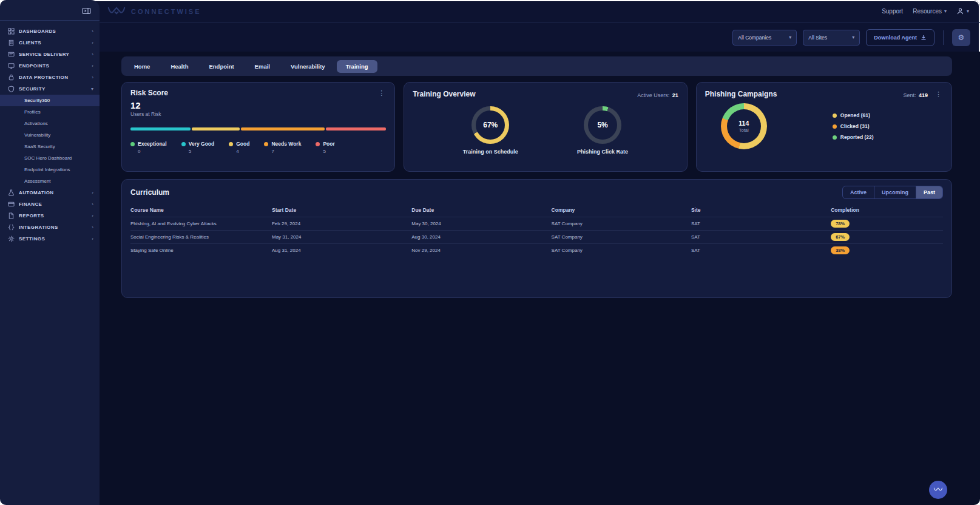  Describe the element at coordinates (961, 38) in the screenshot. I see `settings-button: ⚙` at that location.